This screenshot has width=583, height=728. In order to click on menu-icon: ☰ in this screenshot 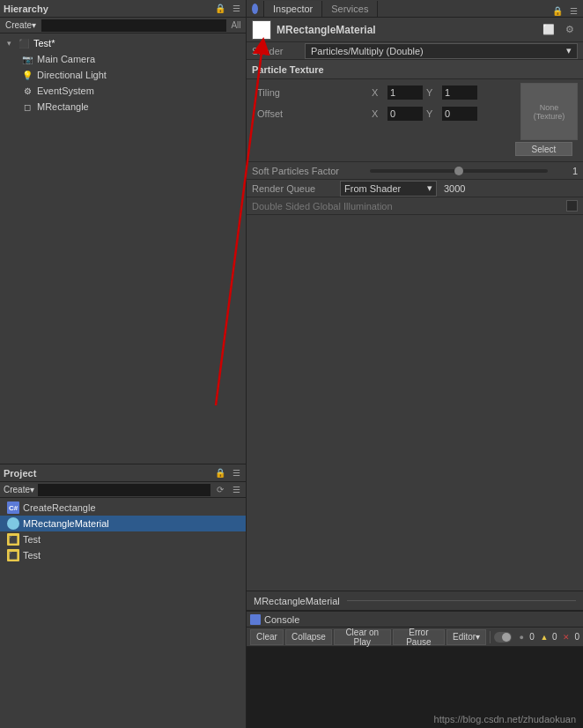, I will do `click(236, 9)`.